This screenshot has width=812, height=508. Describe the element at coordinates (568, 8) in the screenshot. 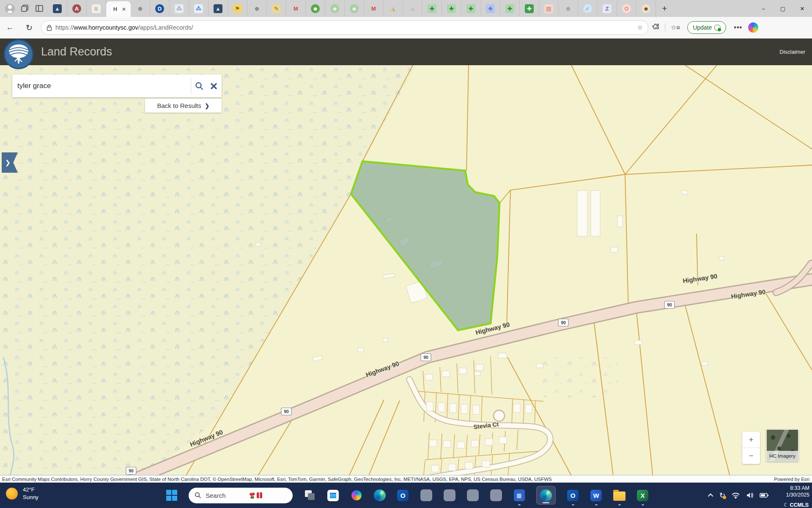

I see `tab-favicon: ⊕` at that location.